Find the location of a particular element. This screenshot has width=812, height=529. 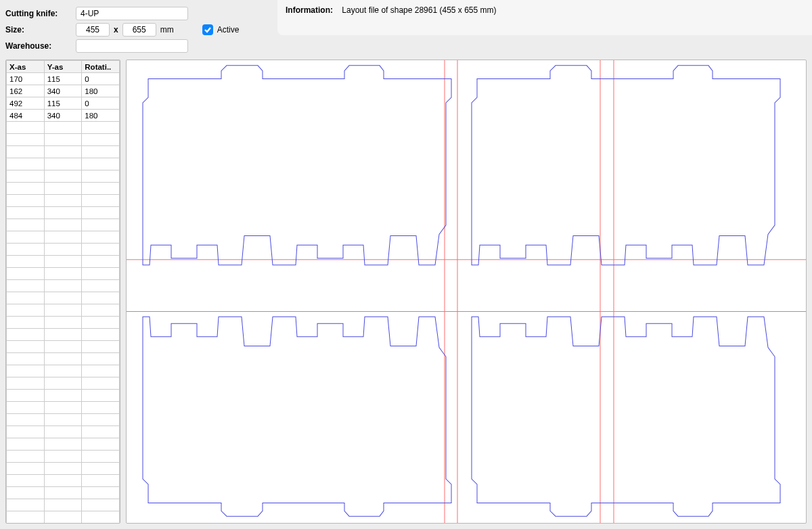

table-row: 4921150 is located at coordinates (64, 104).